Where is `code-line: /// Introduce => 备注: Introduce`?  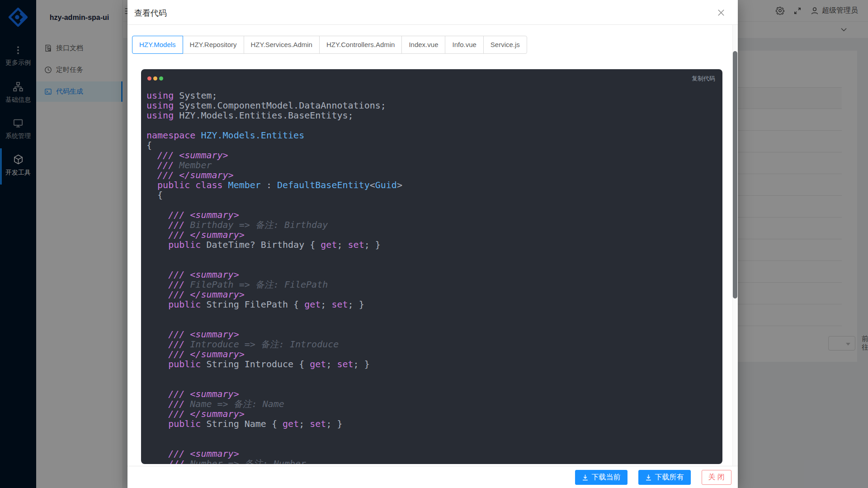
code-line: /// Introduce => 备注: Introduce is located at coordinates (431, 344).